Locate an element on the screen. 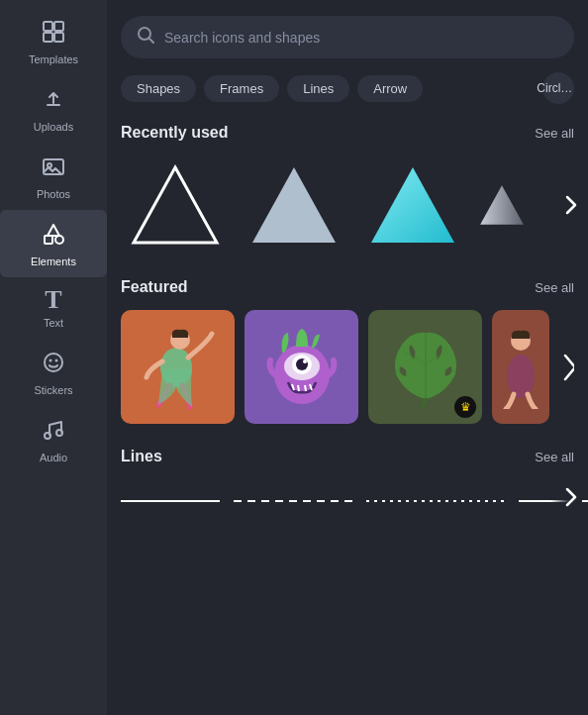 This screenshot has height=715, width=588. line-solid is located at coordinates (170, 501).